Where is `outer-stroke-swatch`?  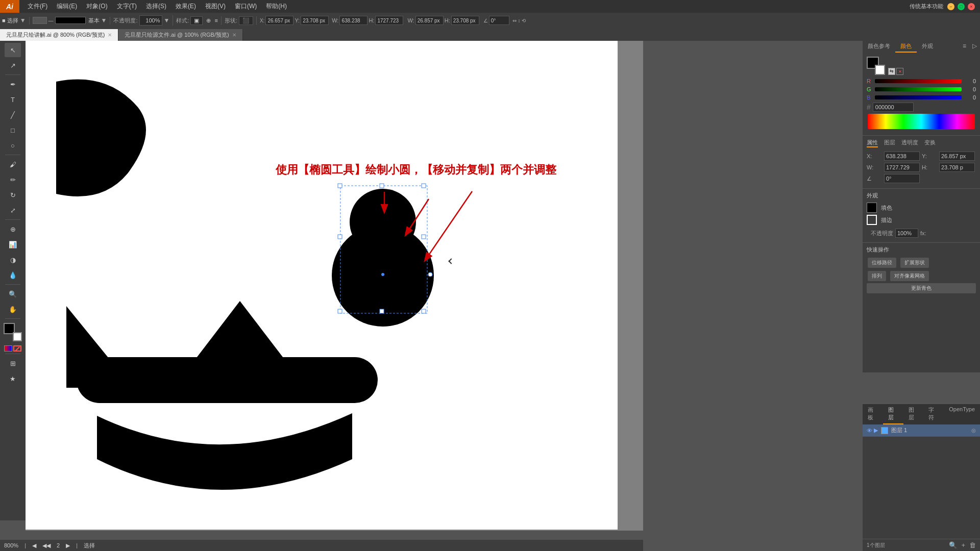 outer-stroke-swatch is located at coordinates (872, 220).